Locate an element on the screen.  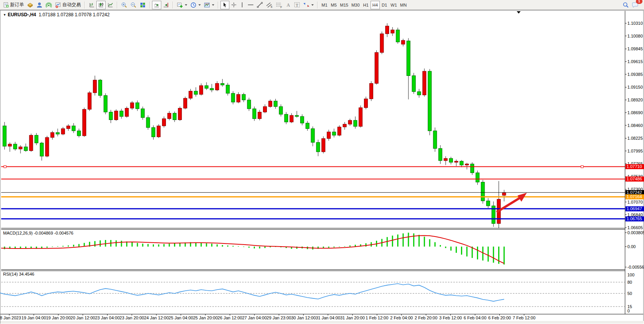
timeframe-m5: M5 is located at coordinates (334, 5).